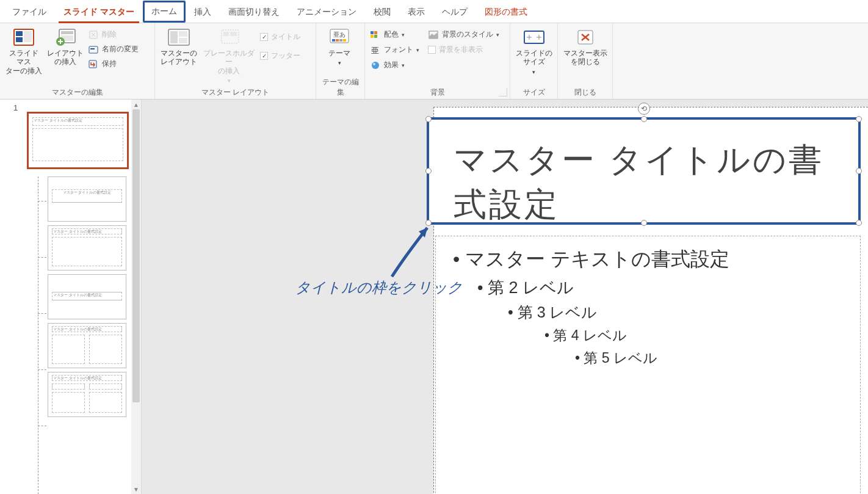 This screenshot has height=494, width=868. Describe the element at coordinates (114, 34) in the screenshot. I see `delete-button: 削除` at that location.